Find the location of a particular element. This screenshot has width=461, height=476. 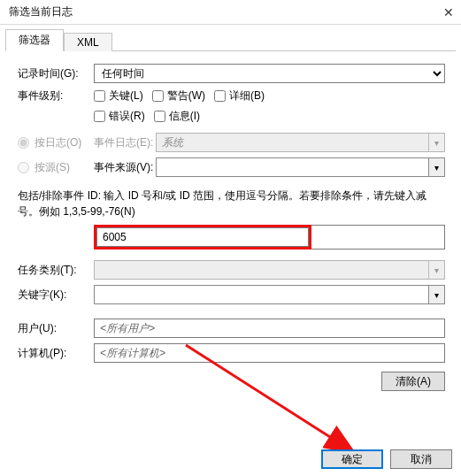

clear-button: 清除(A) is located at coordinates (413, 381).